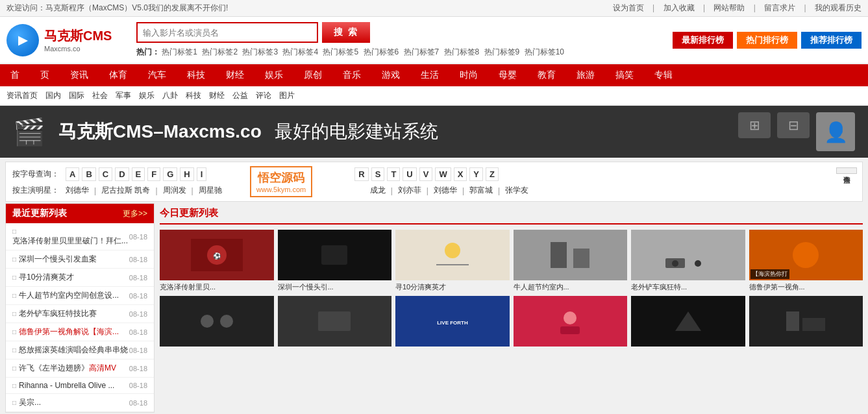 This screenshot has height=414, width=868. I want to click on list-item: □Rihanna - Umbrella Olive ... 08-18, so click(80, 385).